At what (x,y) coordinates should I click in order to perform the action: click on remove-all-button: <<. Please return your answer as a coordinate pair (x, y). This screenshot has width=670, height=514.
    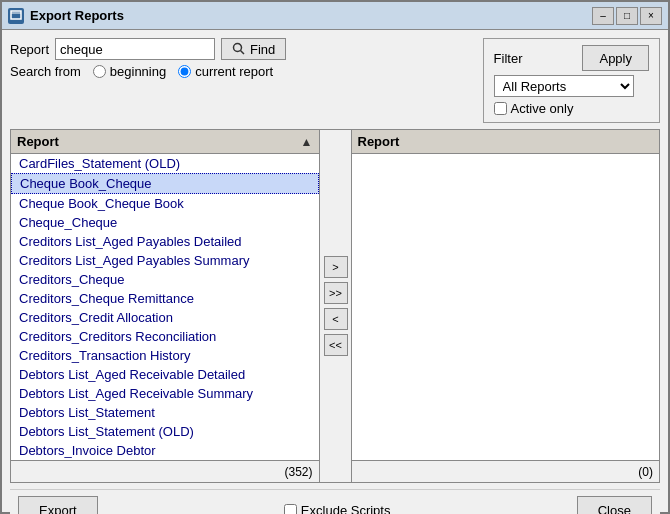
    Looking at the image, I should click on (336, 345).